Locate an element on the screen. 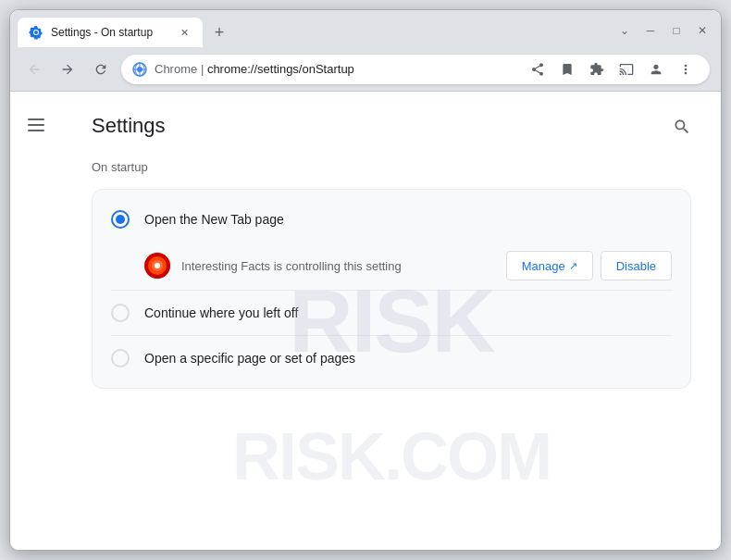 Image resolution: width=731 pixels, height=560 pixels. tab-title: Settings - On startup is located at coordinates (110, 32).